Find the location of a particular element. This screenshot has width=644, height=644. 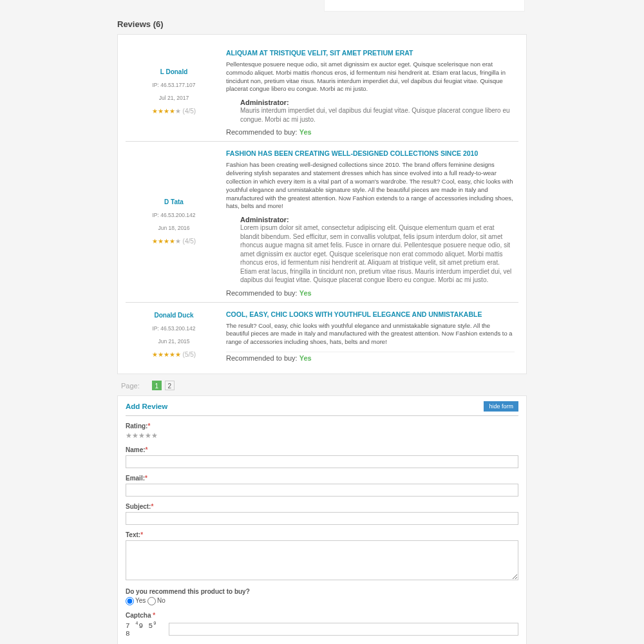

subject-input is located at coordinates (322, 518).